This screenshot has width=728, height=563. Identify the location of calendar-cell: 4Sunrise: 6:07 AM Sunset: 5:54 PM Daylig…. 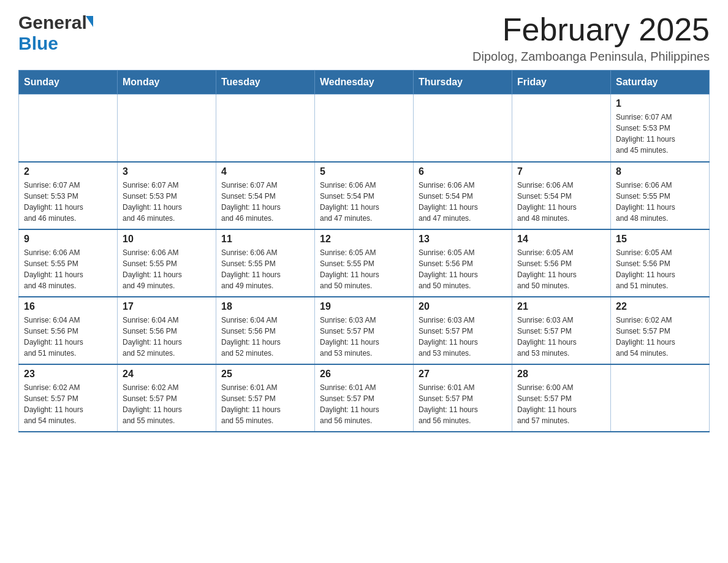
(266, 196).